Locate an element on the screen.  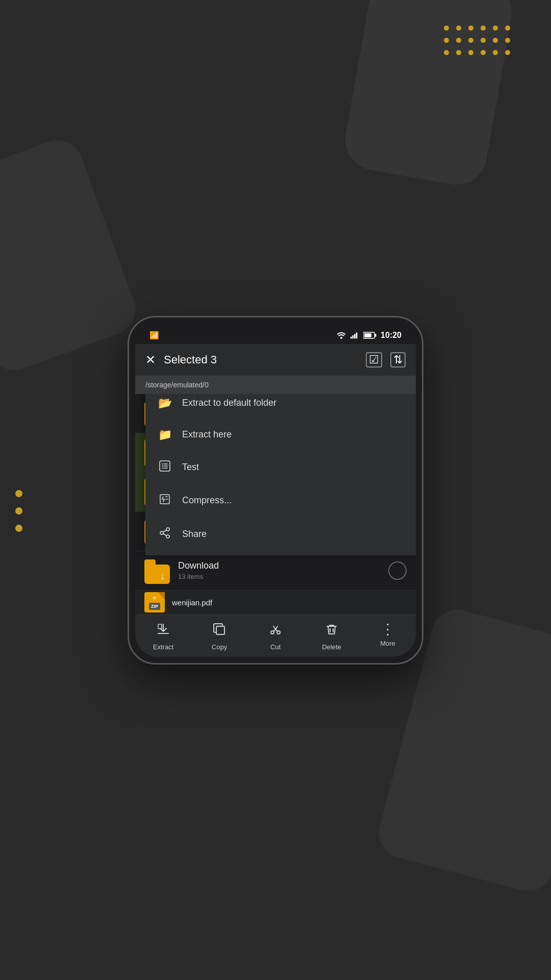
share-icon is located at coordinates (165, 534).